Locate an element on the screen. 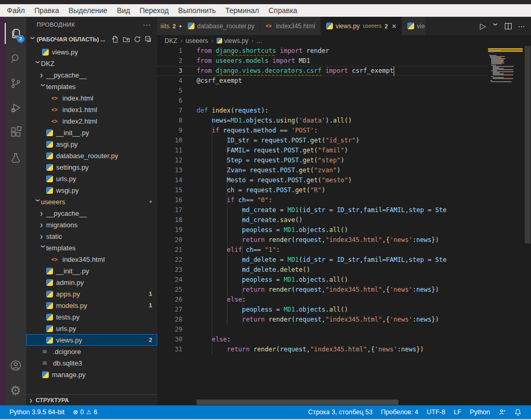  code-line-26: 26 else: is located at coordinates (322, 300).